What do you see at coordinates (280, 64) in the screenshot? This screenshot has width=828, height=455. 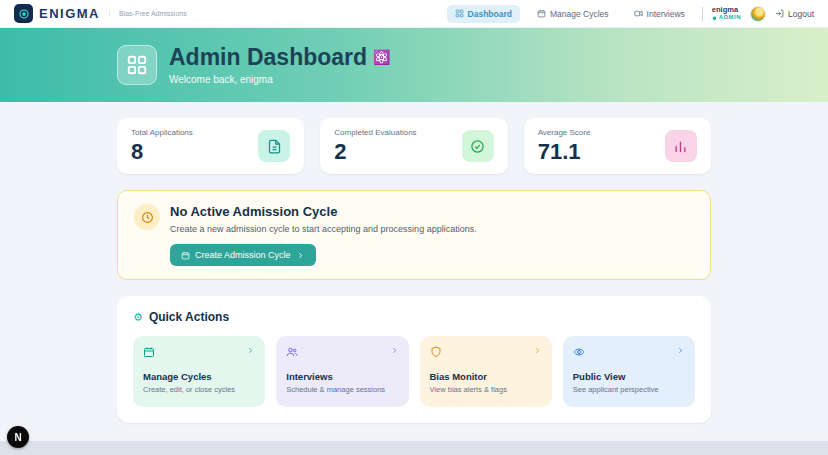 I see `hero-text: Admin Dashboard ⚛️ Welcome back, enigma` at bounding box center [280, 64].